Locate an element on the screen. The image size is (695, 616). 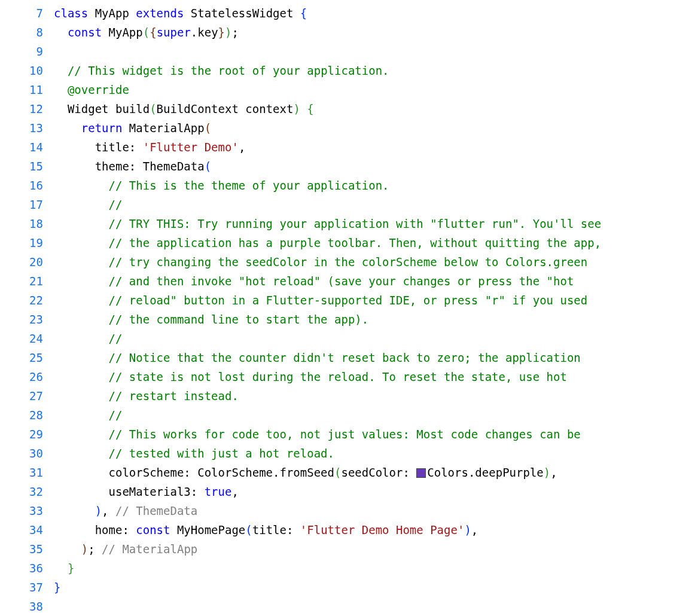
code-line: // reload" button in a Flutter-supported… is located at coordinates (374, 300).